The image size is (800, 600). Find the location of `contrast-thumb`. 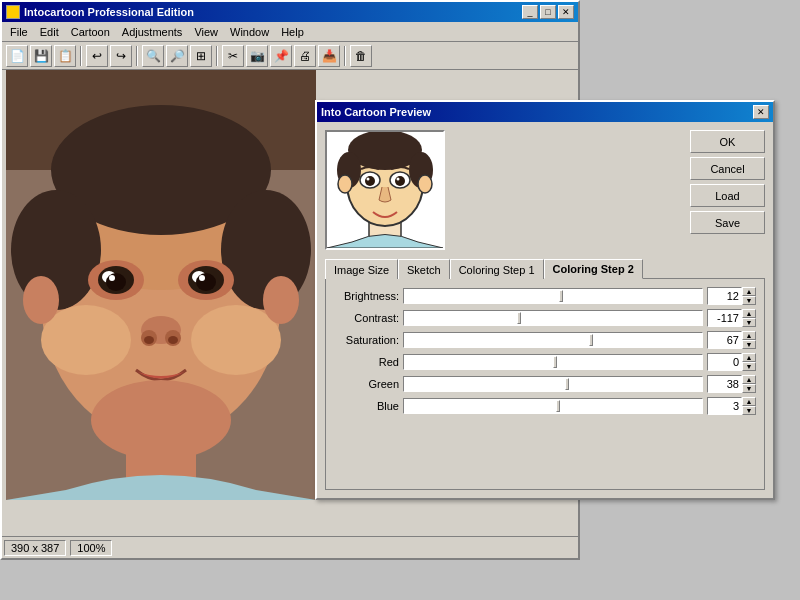

contrast-thumb is located at coordinates (519, 318).